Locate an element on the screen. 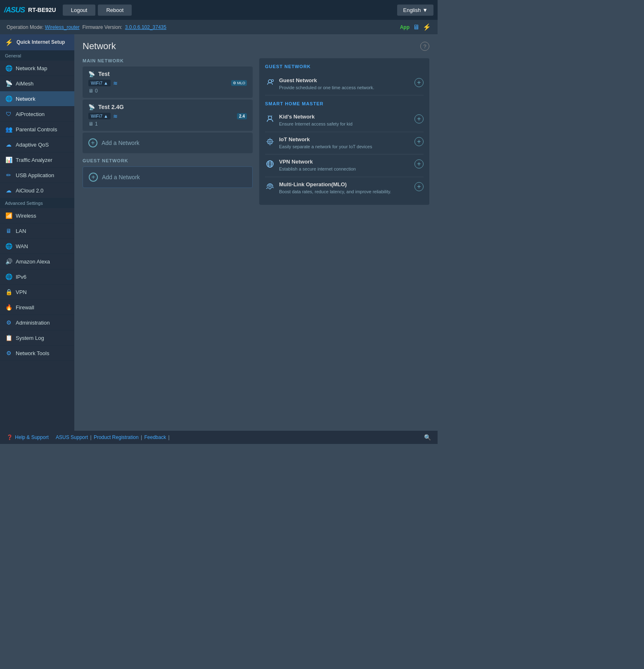 This screenshot has width=644, height=669. sidebar-item-parental-controls: 👥 Parental Controls is located at coordinates (37, 130).